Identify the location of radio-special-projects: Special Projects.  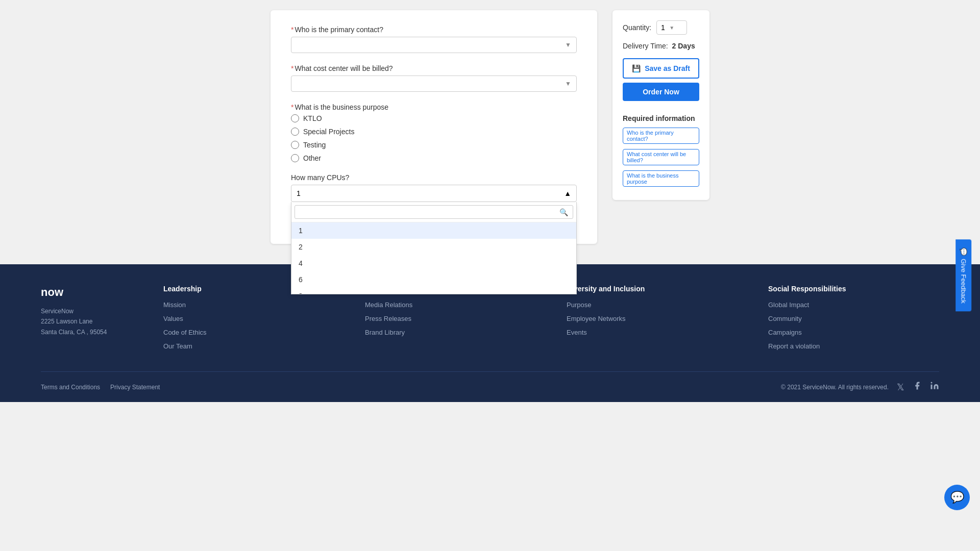
(434, 132).